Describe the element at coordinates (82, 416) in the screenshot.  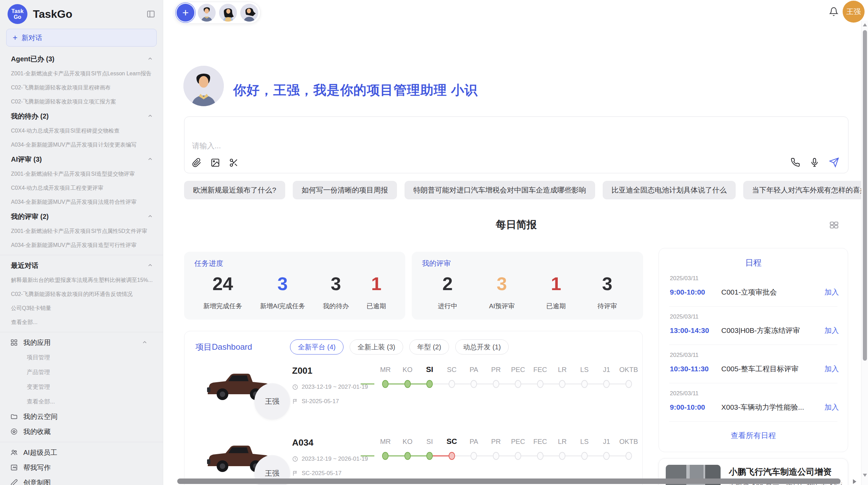
I see `sidebar-item-cloud-space: 我的云空间` at that location.